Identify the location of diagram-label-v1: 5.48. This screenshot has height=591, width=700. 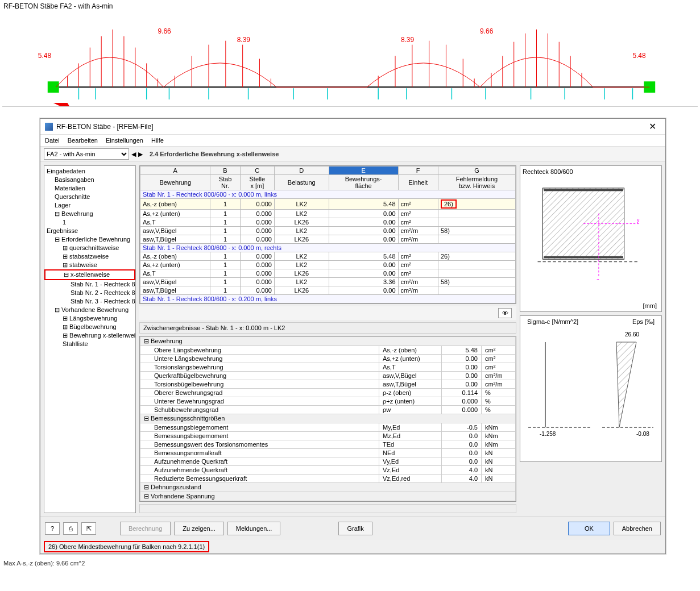
(45, 56).